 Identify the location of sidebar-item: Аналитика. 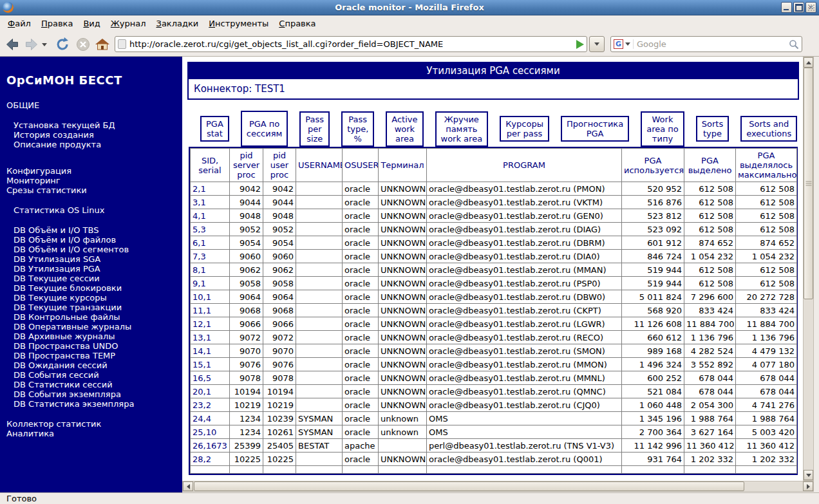
(94, 434).